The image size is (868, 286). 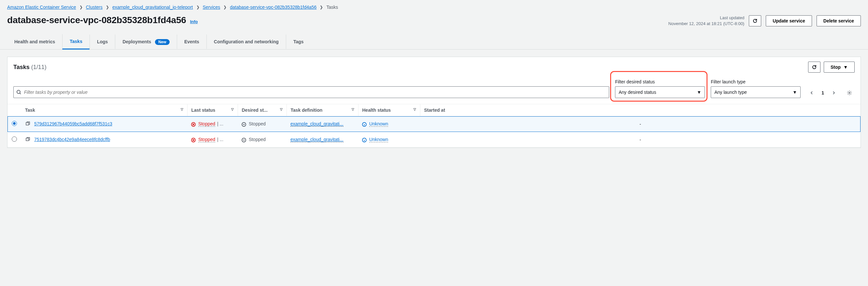 What do you see at coordinates (434, 42) in the screenshot?
I see `tab-bar: Health and metrics Tasks Logs Deployment…` at bounding box center [434, 42].